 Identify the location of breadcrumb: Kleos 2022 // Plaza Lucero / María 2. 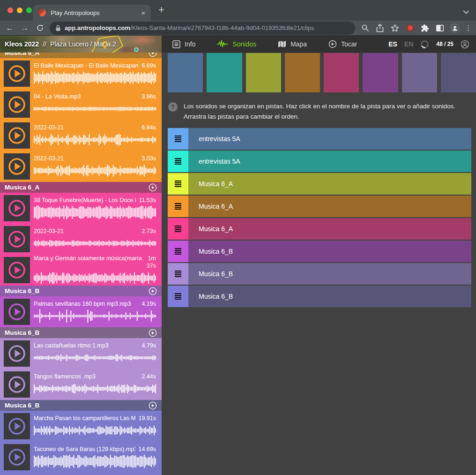
(60, 44).